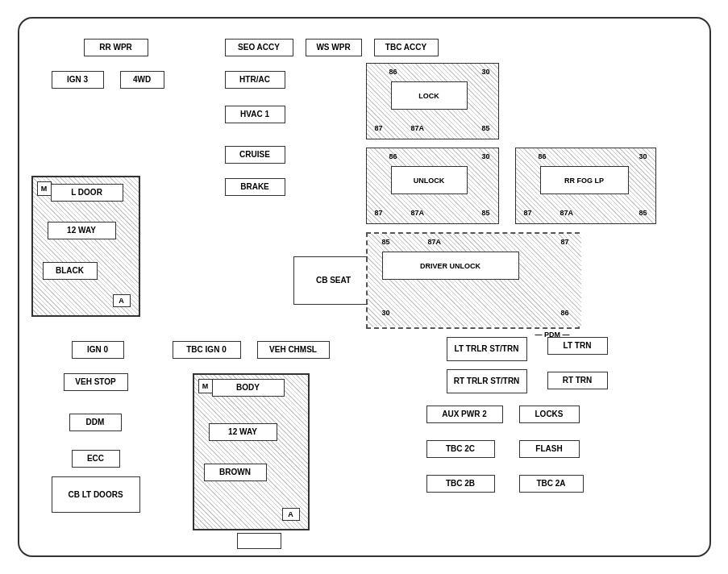  What do you see at coordinates (585, 185) in the screenshot?
I see `rr-fog-relay-group: 86 30 87 87A 85 RR FOG LP` at bounding box center [585, 185].